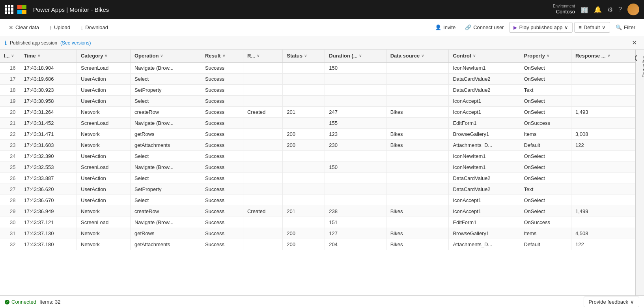 The width and height of the screenshot is (644, 308). What do you see at coordinates (484, 156) in the screenshot?
I see `table-cell: IconNewItem1` at bounding box center [484, 156].